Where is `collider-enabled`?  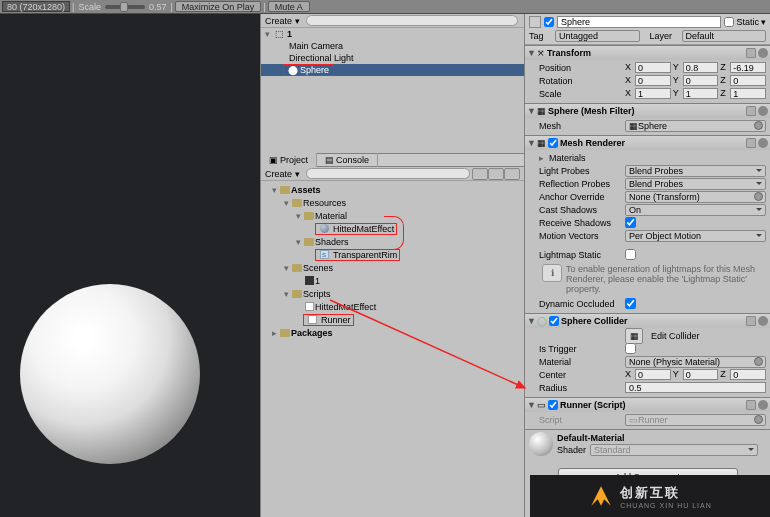 collider-enabled is located at coordinates (554, 321).